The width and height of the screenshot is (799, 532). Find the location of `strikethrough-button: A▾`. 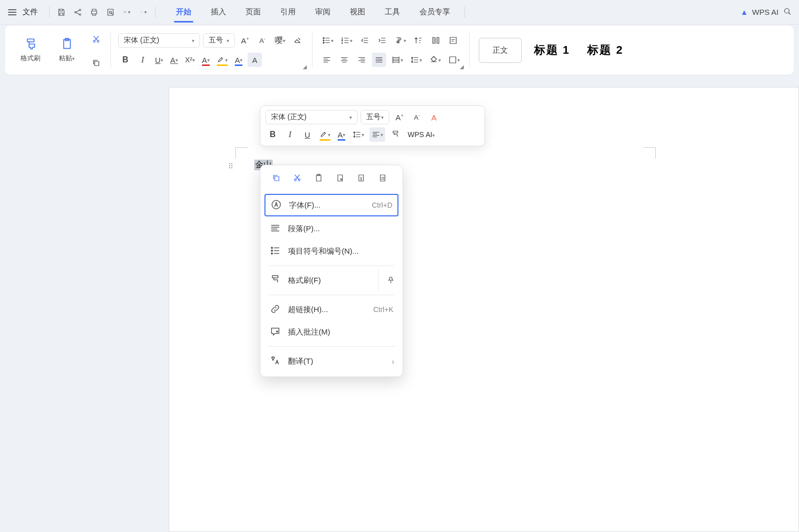

strikethrough-button: A▾ is located at coordinates (174, 60).